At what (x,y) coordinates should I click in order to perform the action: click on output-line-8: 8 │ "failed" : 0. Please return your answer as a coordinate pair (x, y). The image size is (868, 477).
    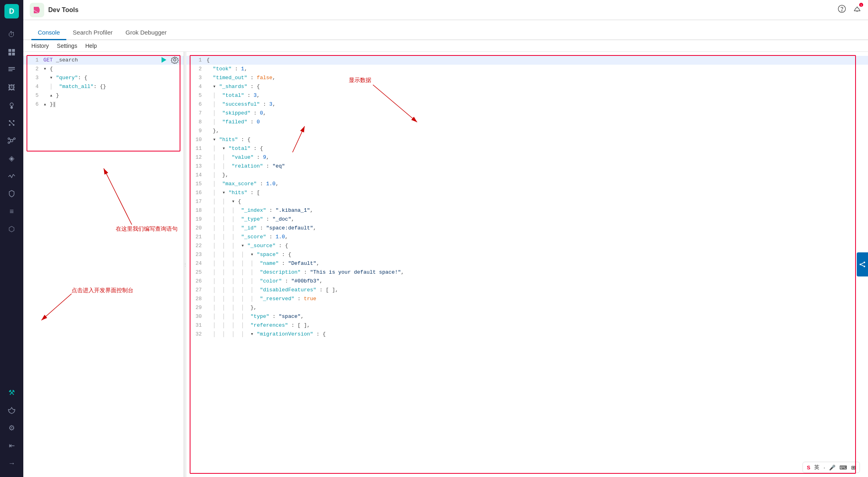
    Looking at the image, I should click on (527, 122).